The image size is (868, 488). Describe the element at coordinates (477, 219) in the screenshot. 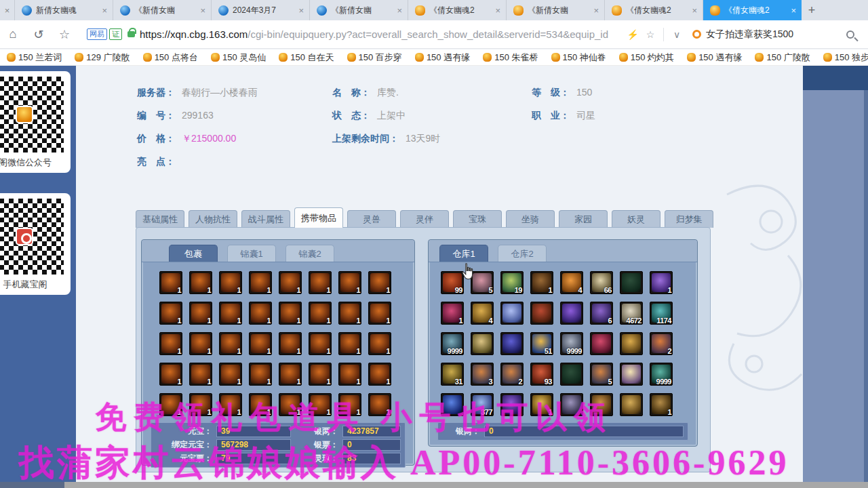

I see `detail-tab: 宝珠` at that location.